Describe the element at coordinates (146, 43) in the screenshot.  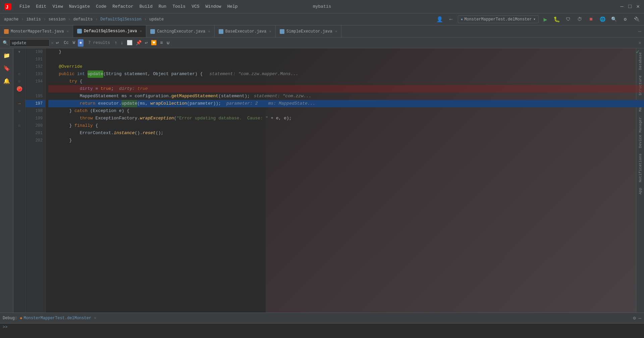
I see `search-wrap-button: ↩` at that location.